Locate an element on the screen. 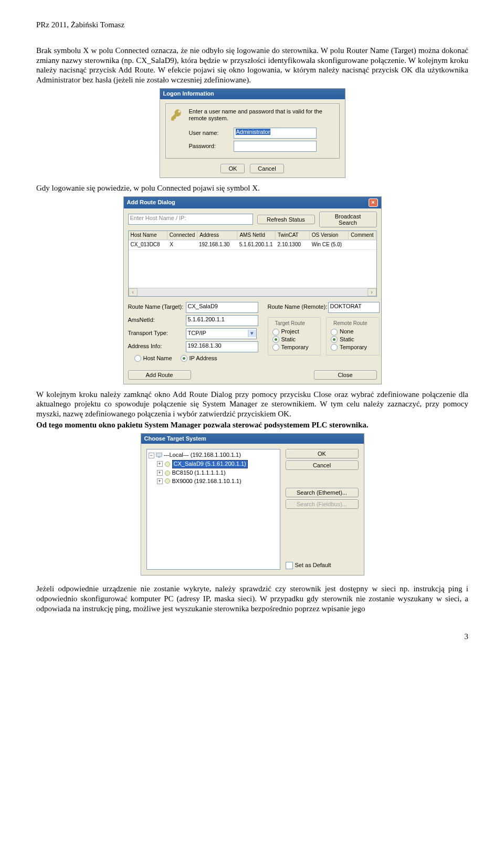 The image size is (504, 847). key-icon is located at coordinates (177, 115).